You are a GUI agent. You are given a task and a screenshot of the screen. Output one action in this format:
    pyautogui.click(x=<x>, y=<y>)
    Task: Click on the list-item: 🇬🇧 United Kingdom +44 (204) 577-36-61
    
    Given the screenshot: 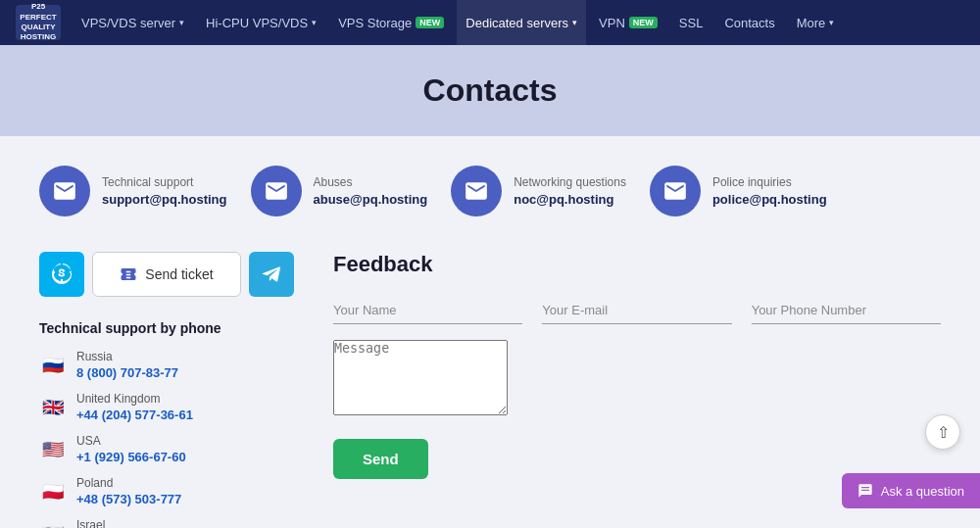 What is the action you would take?
    pyautogui.click(x=167, y=408)
    